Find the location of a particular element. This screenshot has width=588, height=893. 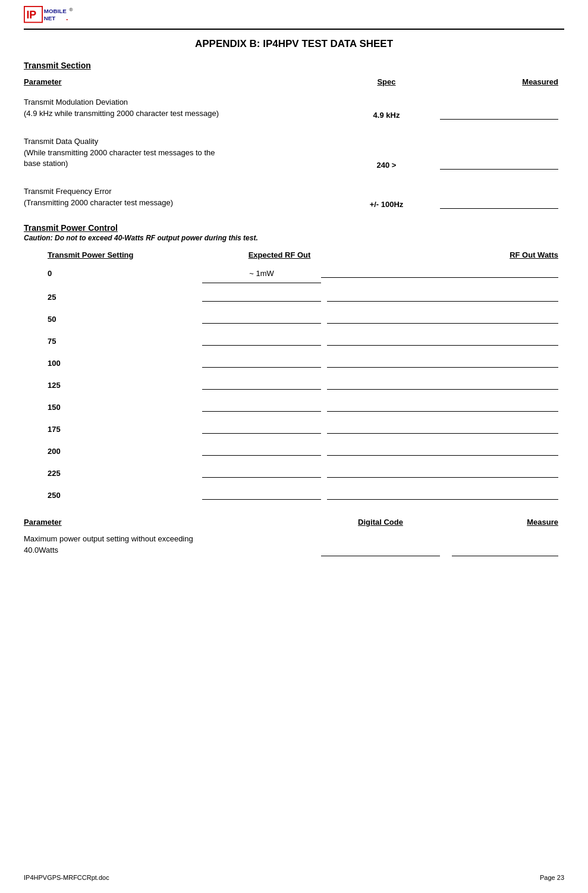

bottom-param-text-0: Maximum power output setting without exc… is located at coordinates (172, 547).